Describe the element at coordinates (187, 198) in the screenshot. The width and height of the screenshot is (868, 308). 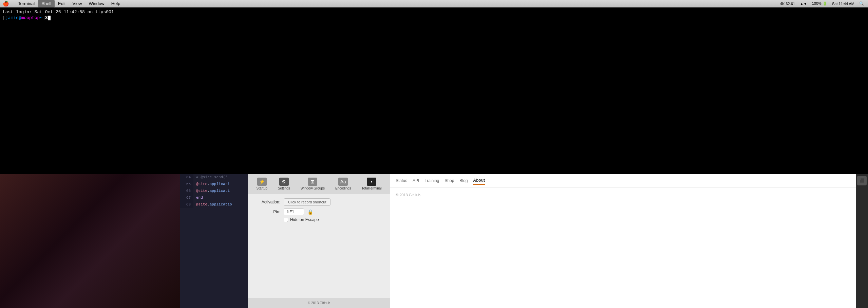
I see `line-number: 67` at that location.